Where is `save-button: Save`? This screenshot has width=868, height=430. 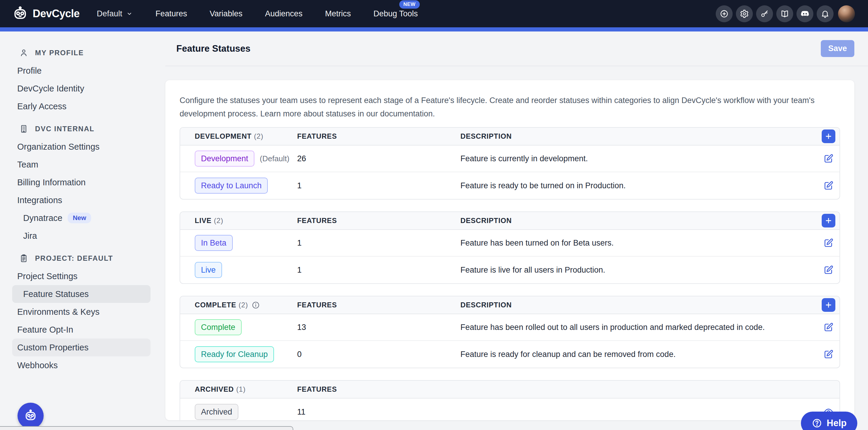 save-button: Save is located at coordinates (838, 49).